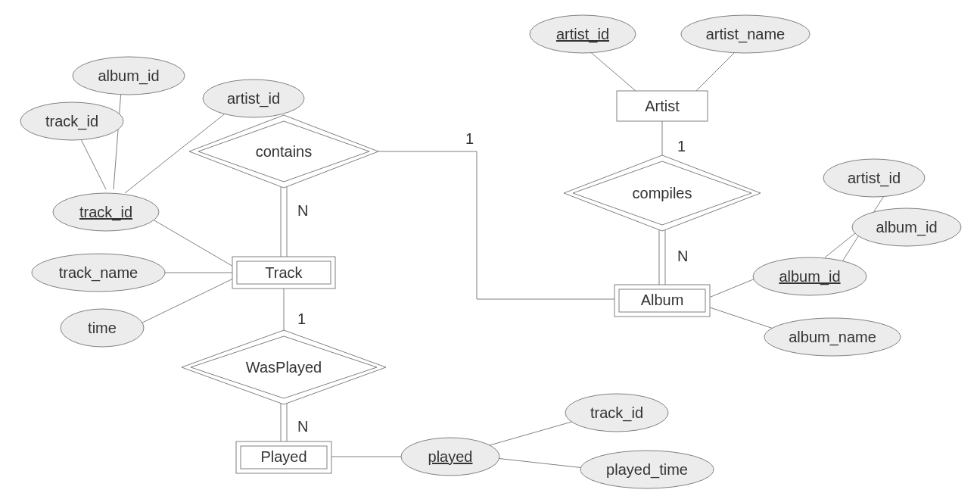  What do you see at coordinates (662, 301) in the screenshot?
I see `entity-album: Album` at bounding box center [662, 301].